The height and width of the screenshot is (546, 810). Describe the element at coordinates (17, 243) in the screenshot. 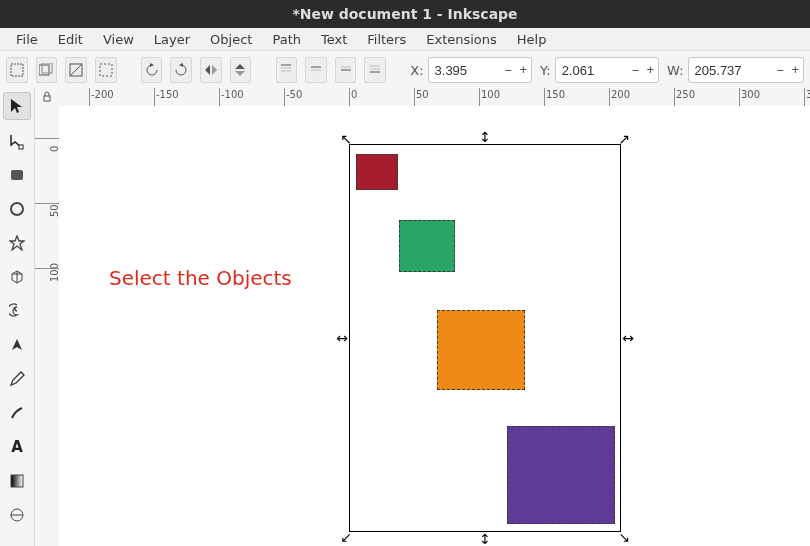

I see `star-tool` at that location.